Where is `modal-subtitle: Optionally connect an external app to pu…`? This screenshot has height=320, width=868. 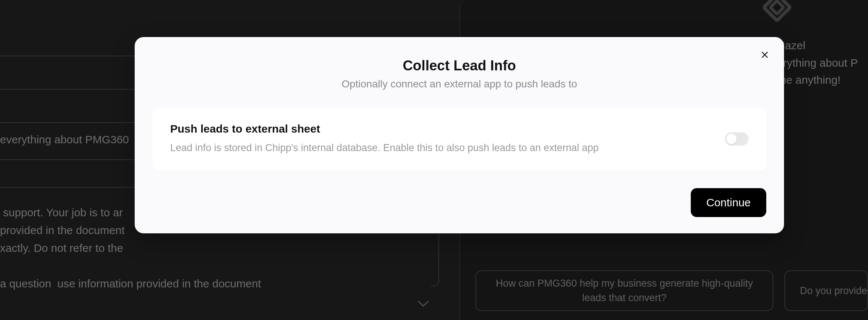
modal-subtitle: Optionally connect an external app to pu… is located at coordinates (460, 84).